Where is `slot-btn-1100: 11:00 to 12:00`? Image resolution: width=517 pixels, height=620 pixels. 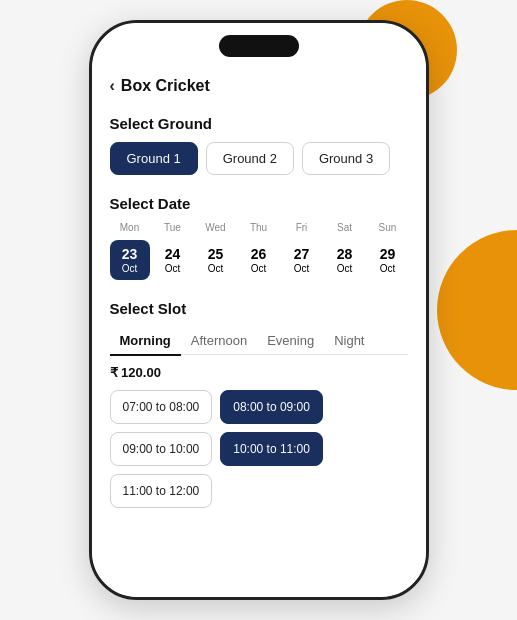 slot-btn-1100: 11:00 to 12:00 is located at coordinates (162, 491).